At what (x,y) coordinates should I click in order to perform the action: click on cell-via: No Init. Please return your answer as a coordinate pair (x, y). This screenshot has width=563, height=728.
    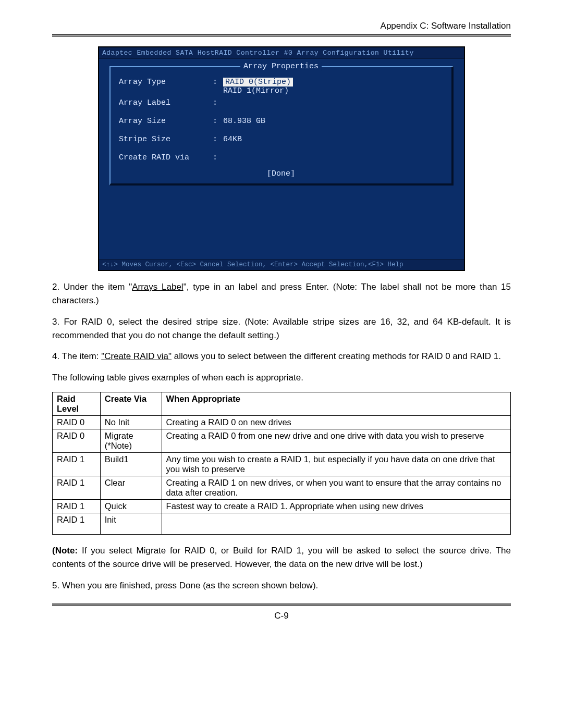
    Looking at the image, I should click on (131, 423).